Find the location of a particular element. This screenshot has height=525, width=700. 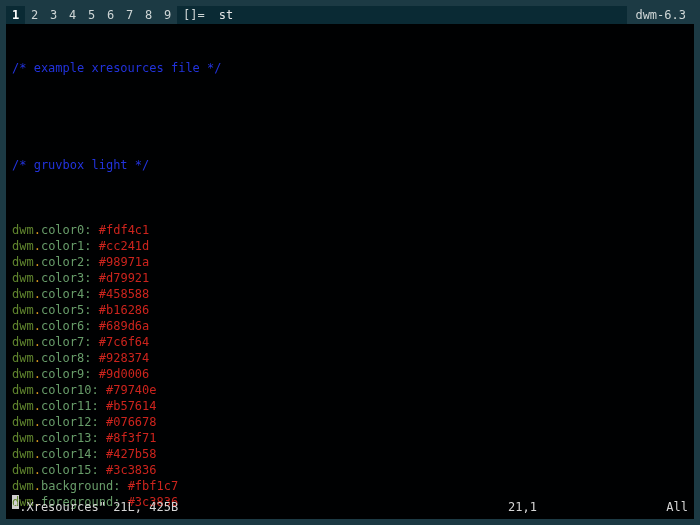

property-value: #3c3836 is located at coordinates (132, 470).